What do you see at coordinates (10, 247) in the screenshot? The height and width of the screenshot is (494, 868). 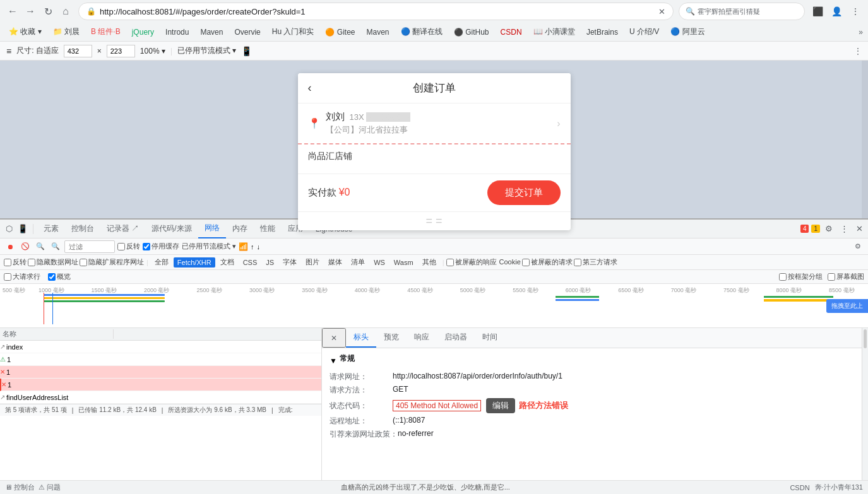 I see `record-btn: ⏺` at bounding box center [10, 247].